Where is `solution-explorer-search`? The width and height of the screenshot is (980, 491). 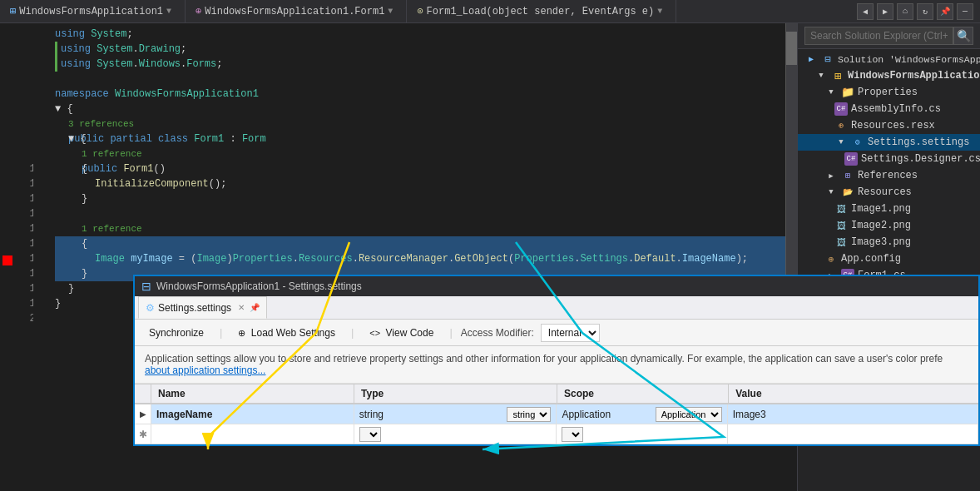 solution-explorer-search is located at coordinates (879, 36).